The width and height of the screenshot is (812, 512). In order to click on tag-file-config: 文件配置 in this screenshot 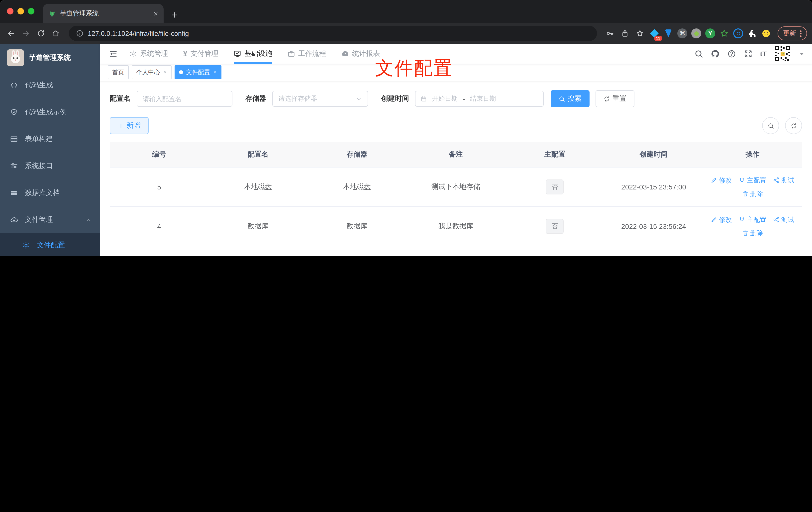, I will do `click(198, 72)`.